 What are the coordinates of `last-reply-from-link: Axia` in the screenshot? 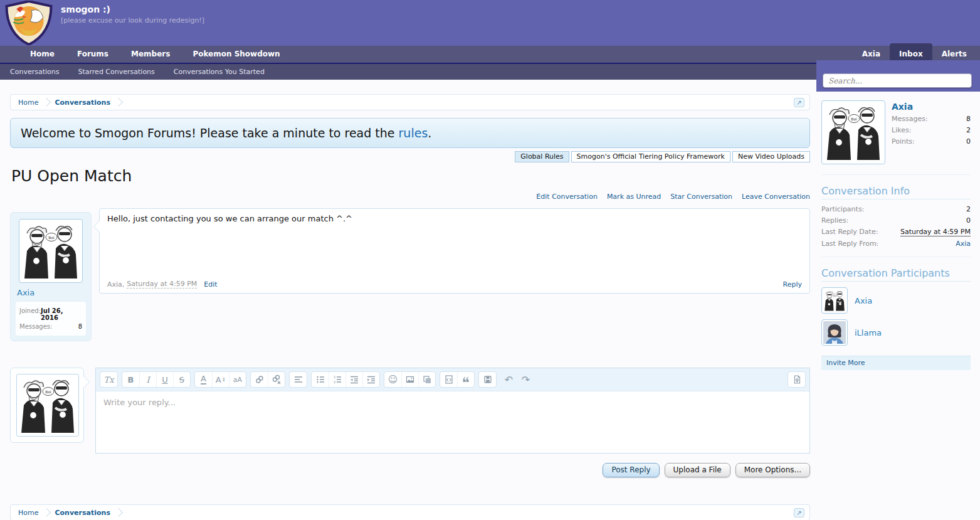 It's located at (963, 243).